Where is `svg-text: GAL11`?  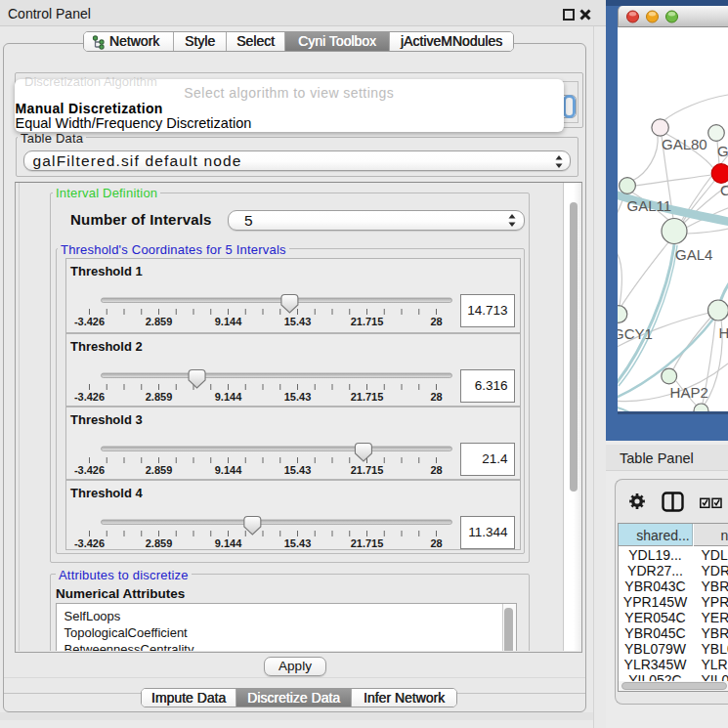
svg-text: GAL11 is located at coordinates (650, 205).